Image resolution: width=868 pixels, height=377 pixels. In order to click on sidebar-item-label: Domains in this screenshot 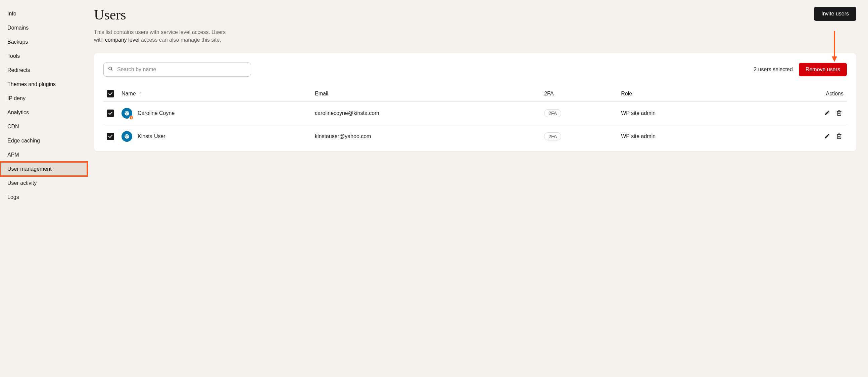, I will do `click(18, 28)`.